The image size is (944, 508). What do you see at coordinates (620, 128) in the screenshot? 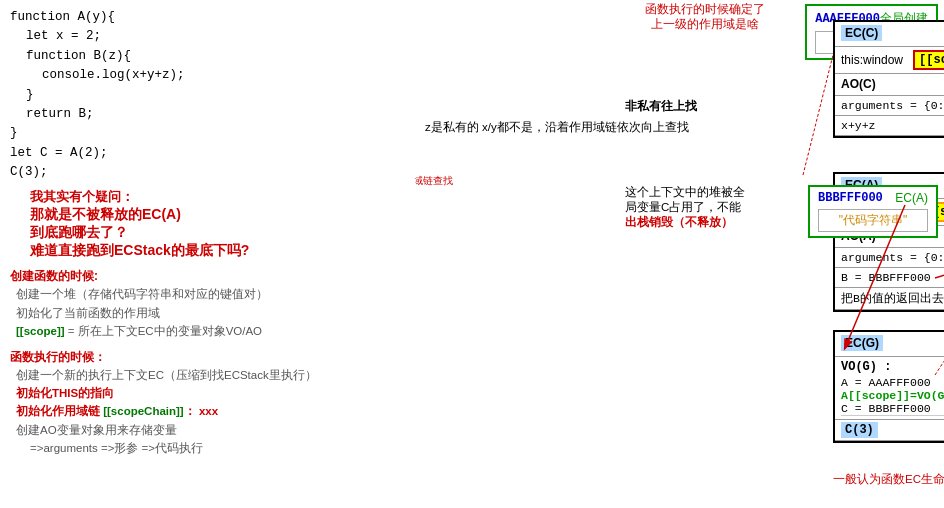
I see `annot-z-private: z是私有的 x/y都不是，沿着作用域链依次向上查找` at bounding box center [620, 128].